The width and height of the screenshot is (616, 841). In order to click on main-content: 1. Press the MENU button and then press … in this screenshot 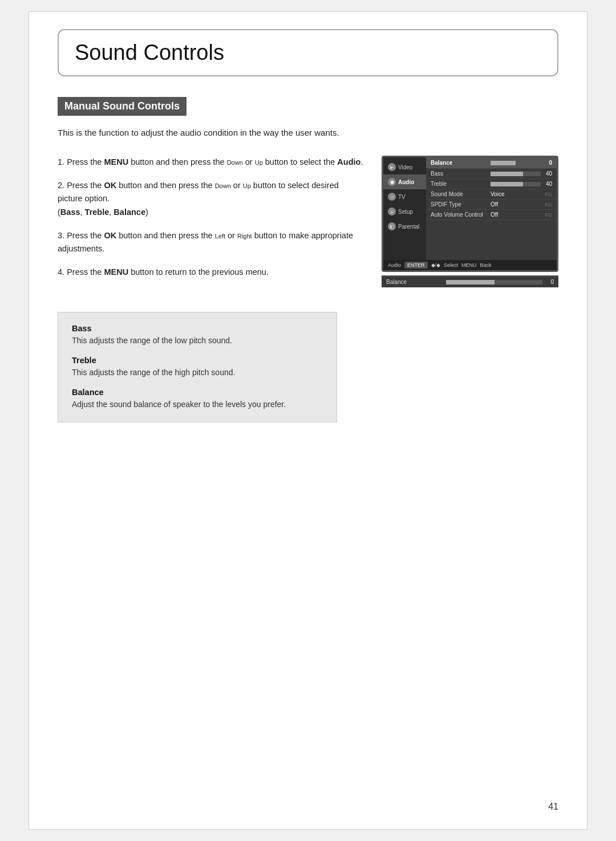, I will do `click(308, 222)`.